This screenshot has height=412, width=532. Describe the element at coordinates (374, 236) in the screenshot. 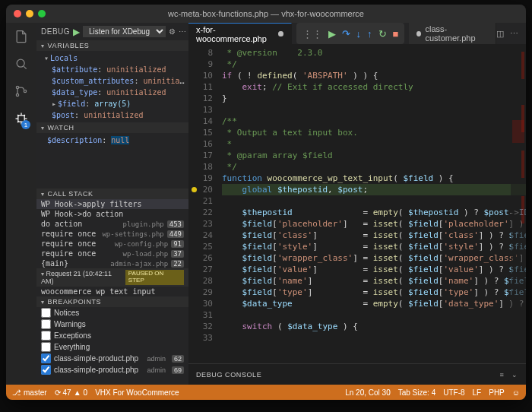

I see `code-line: $field['class'] = isset( $field['class']…` at that location.